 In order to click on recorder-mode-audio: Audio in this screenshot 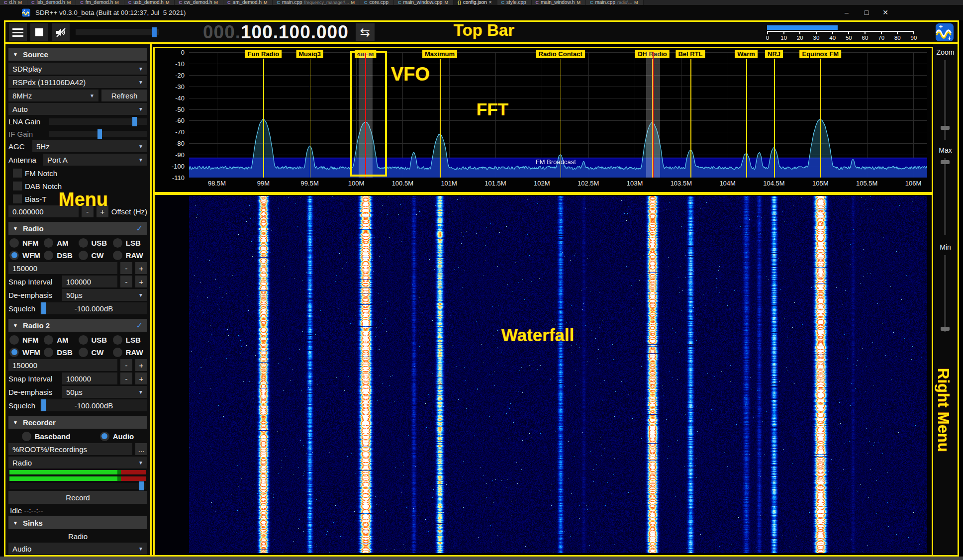, I will do `click(117, 436)`.